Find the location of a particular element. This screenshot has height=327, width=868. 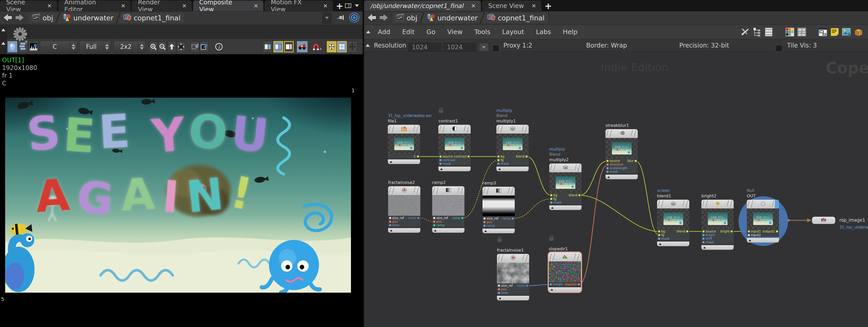

info-button: i is located at coordinates (219, 47).